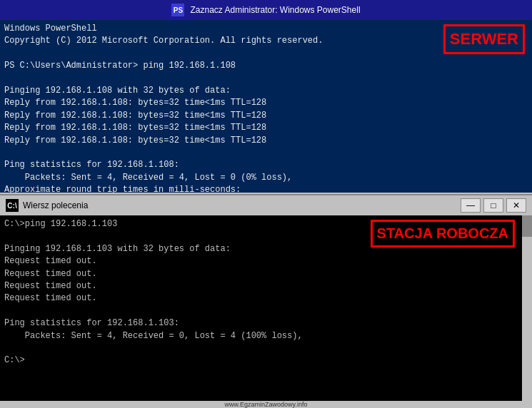 The image size is (532, 408). I want to click on scrollbar, so click(527, 308).